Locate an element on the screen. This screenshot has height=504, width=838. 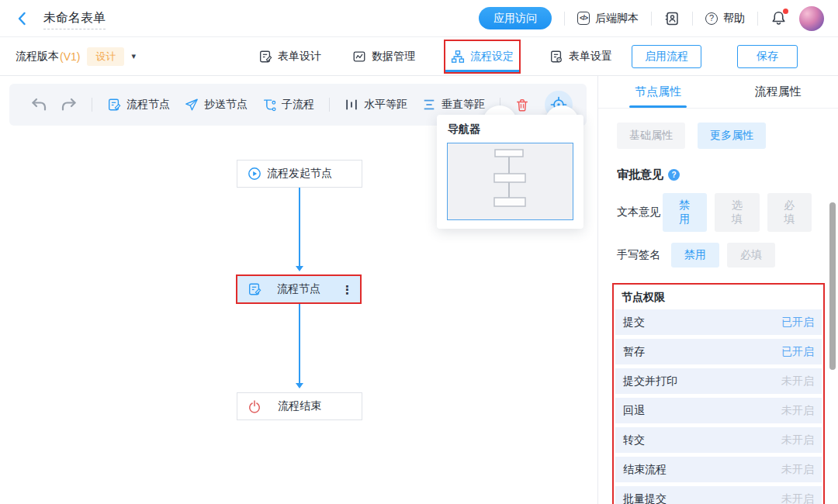
approval-section-title: 审批意见 ? is located at coordinates (719, 175).